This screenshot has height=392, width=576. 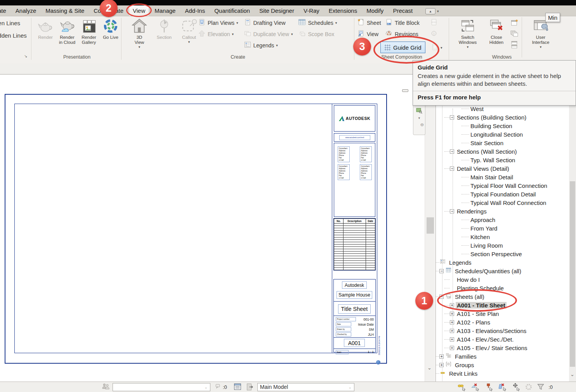 What do you see at coordinates (219, 387) in the screenshot?
I see `editing-requests-icon` at bounding box center [219, 387].